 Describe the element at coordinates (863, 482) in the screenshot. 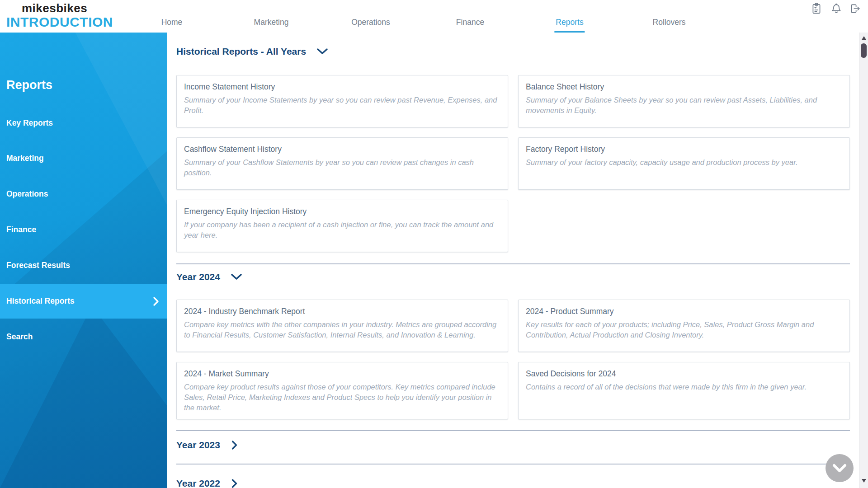

I see `scrollbar-down-arrow` at that location.